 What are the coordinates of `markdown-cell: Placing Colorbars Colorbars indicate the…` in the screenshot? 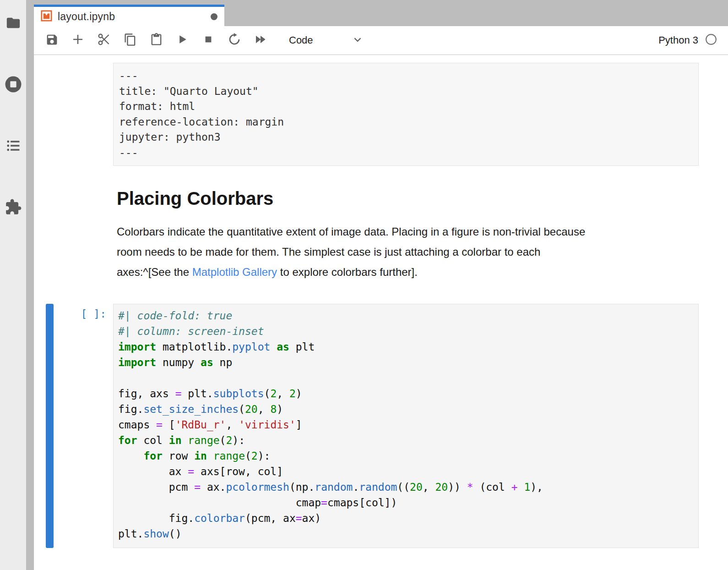 It's located at (406, 236).